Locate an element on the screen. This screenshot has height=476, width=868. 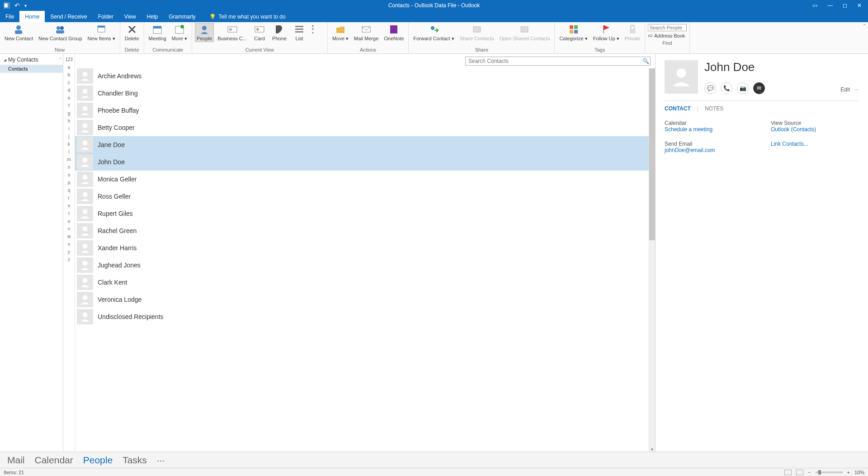
alpha-b: b is located at coordinates (69, 75).